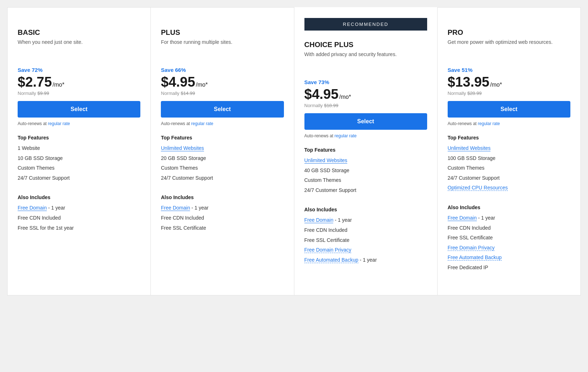 The image size is (588, 372). Describe the element at coordinates (79, 109) in the screenshot. I see `select-button-basic: Select` at that location.